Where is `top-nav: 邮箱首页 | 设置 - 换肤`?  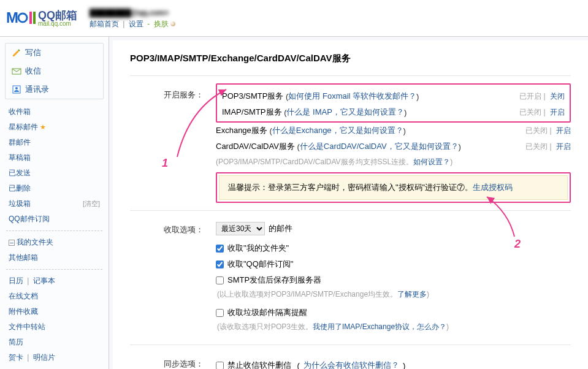
top-nav: 邮箱首页 | 设置 - 换肤 is located at coordinates (132, 24).